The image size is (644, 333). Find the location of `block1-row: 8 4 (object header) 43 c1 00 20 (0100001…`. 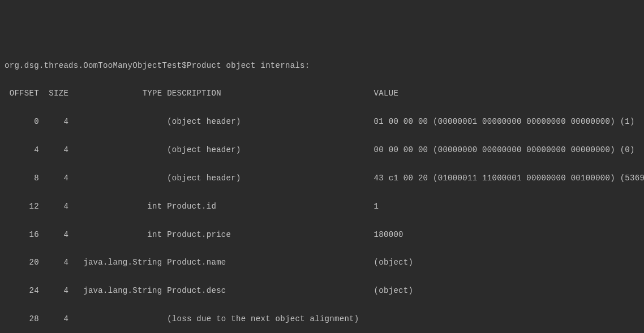

block1-row: 8 4 (object header) 43 c1 00 20 (0100001… is located at coordinates (322, 179).